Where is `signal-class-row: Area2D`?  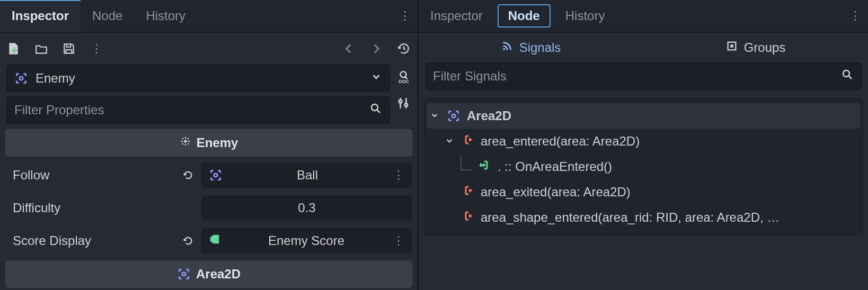
signal-class-row: Area2D is located at coordinates (643, 116).